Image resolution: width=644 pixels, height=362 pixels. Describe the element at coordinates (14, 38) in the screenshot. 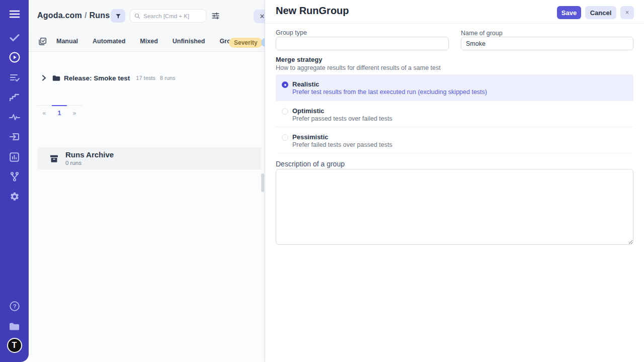

I see `tests-check-icon` at that location.